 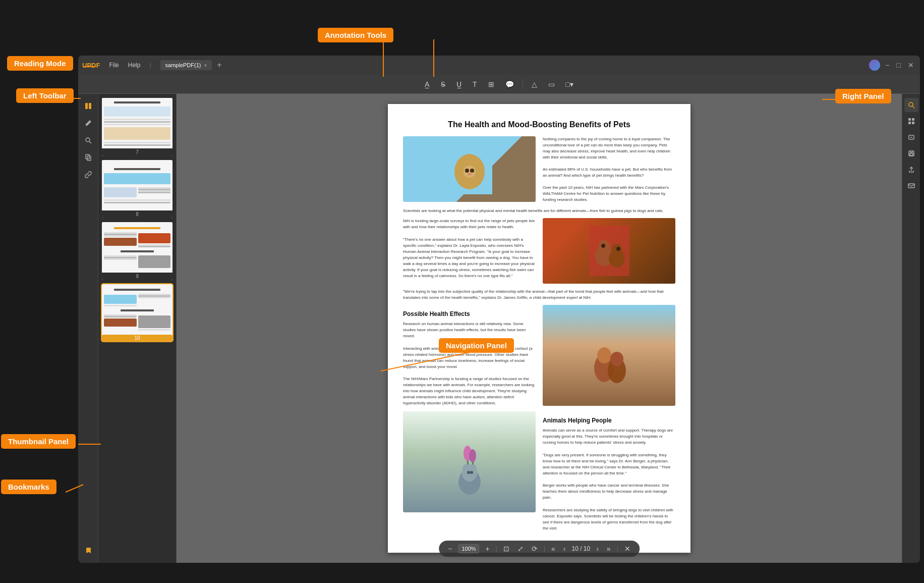 I want to click on right-panel-label: Right Panel, so click(x=863, y=96).